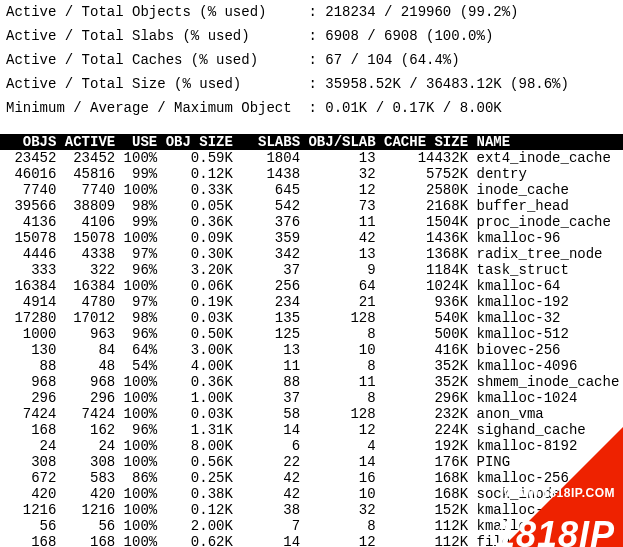 The image size is (623, 547). Describe the element at coordinates (312, 238) in the screenshot. I see `table-row: 15078 15078 100% 0.09K 359 42 1436K kmal…` at that location.